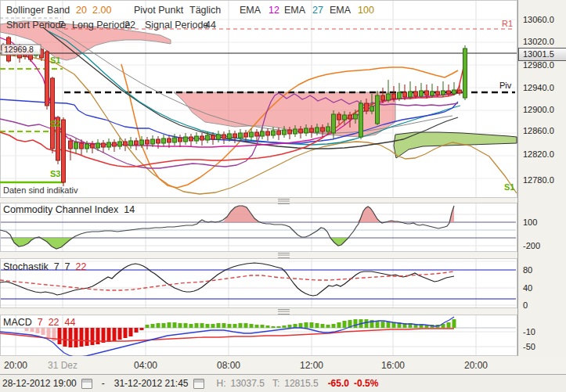 The width and height of the screenshot is (566, 392). What do you see at coordinates (177, 26) in the screenshot?
I see `legend-signal-periode-label: Signal Periode` at bounding box center [177, 26].